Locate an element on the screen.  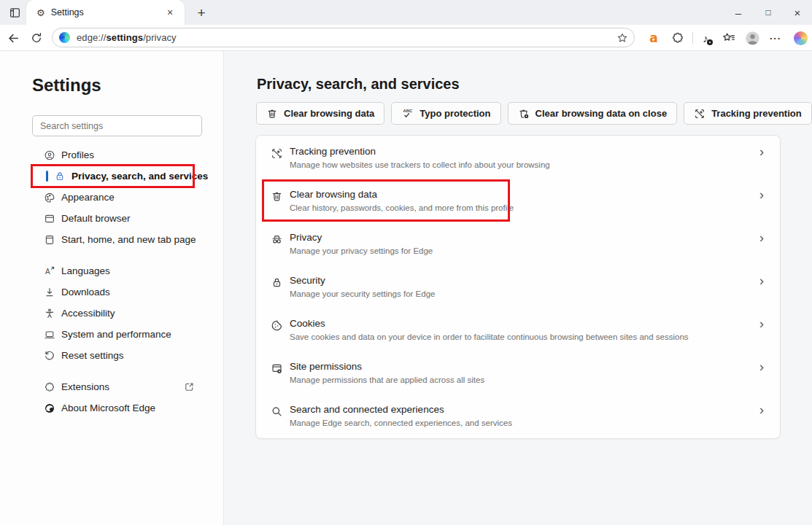
site-permissions-icon is located at coordinates (277, 369).